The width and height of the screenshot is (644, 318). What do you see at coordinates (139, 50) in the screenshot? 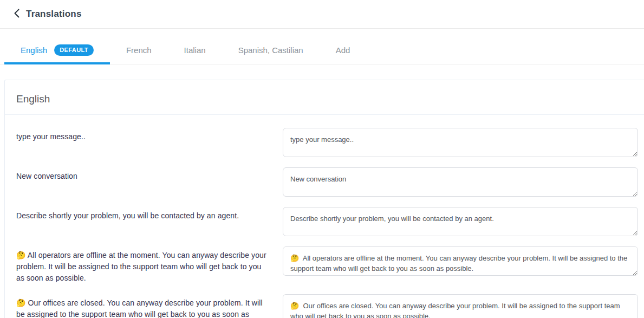
I see `tab-label: French` at bounding box center [139, 50].